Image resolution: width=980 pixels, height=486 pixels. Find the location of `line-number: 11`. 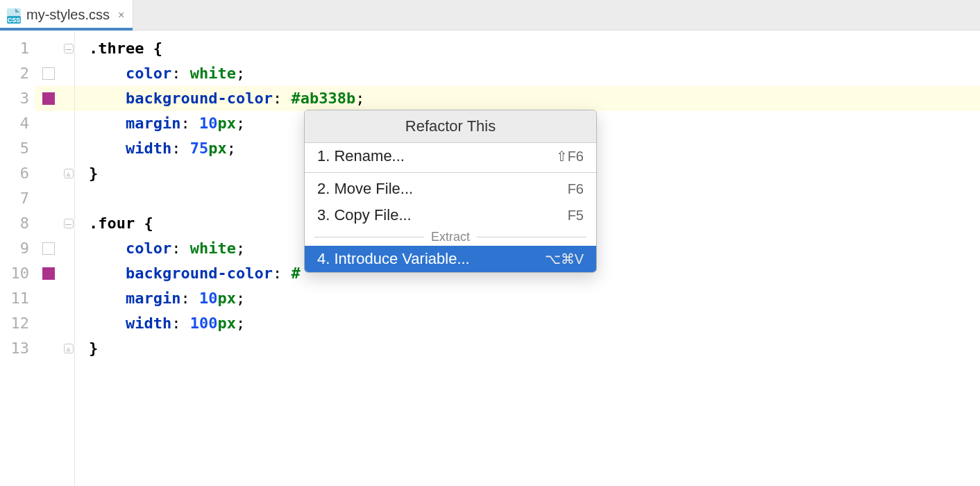

line-number: 11 is located at coordinates (17, 299).